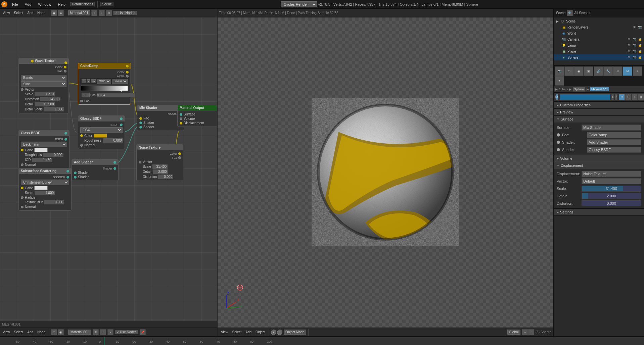  What do you see at coordinates (19, 332) in the screenshot?
I see `footer-select: Select` at bounding box center [19, 332].